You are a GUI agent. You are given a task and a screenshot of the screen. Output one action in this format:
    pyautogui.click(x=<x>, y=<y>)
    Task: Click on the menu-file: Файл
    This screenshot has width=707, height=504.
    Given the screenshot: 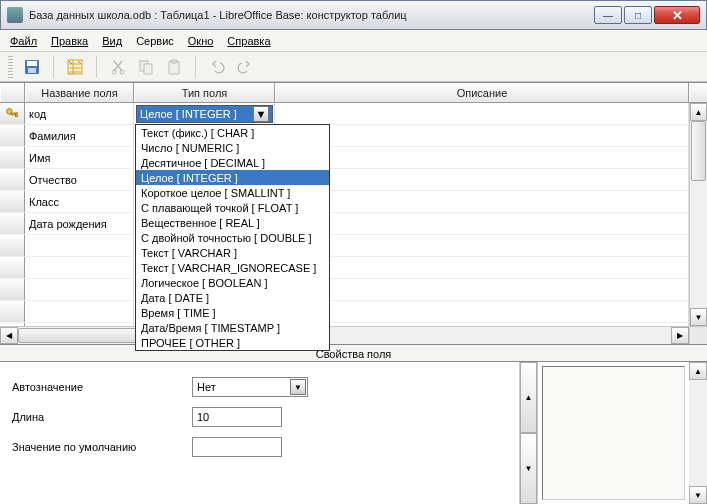 What is the action you would take?
    pyautogui.click(x=24, y=41)
    